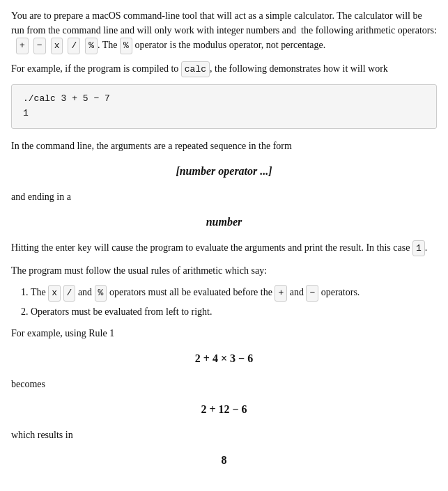  I want to click on code-line-1: ./calc 3 + 5 − 7, so click(224, 99).